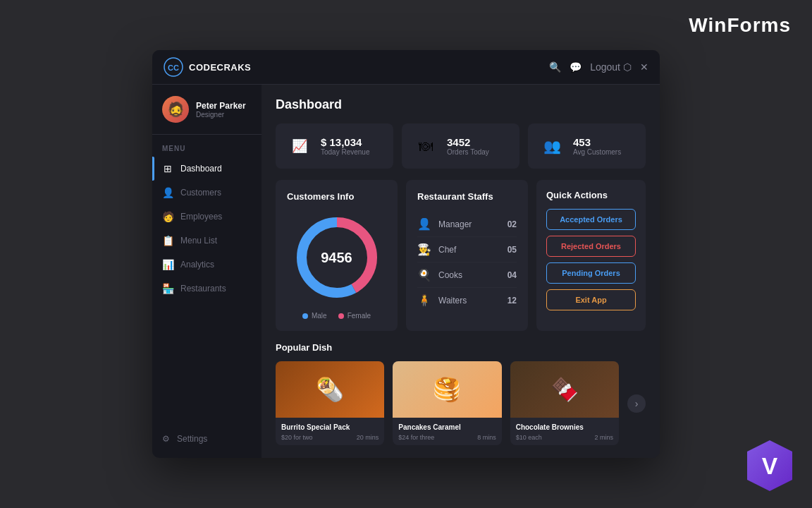 The image size is (812, 508). I want to click on chef-count: 05, so click(512, 250).